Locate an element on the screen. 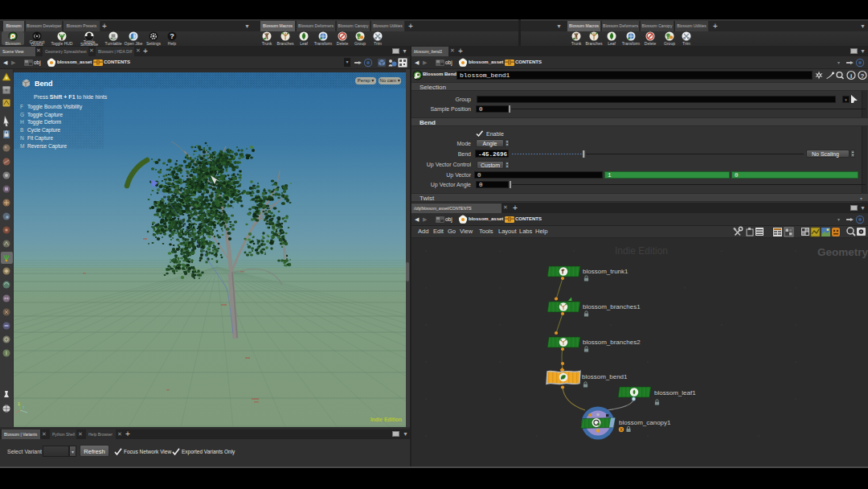  svg-text: 1 is located at coordinates (19, 404).